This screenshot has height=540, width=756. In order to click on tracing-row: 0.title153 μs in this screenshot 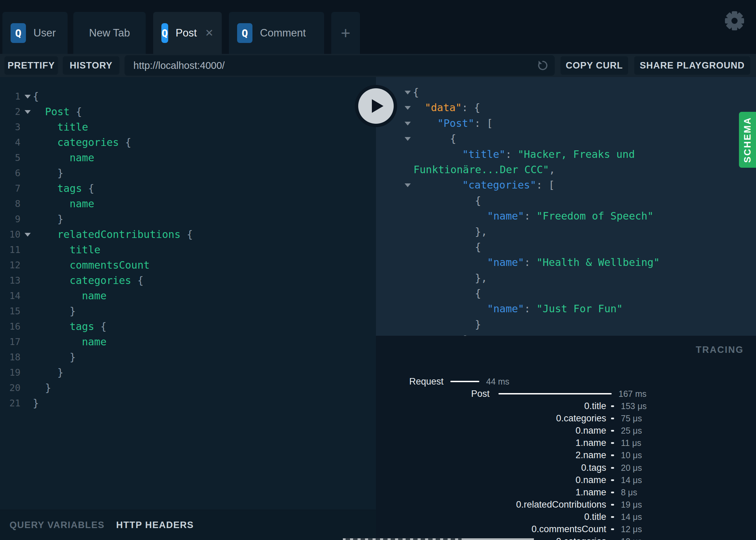, I will do `click(566, 406)`.